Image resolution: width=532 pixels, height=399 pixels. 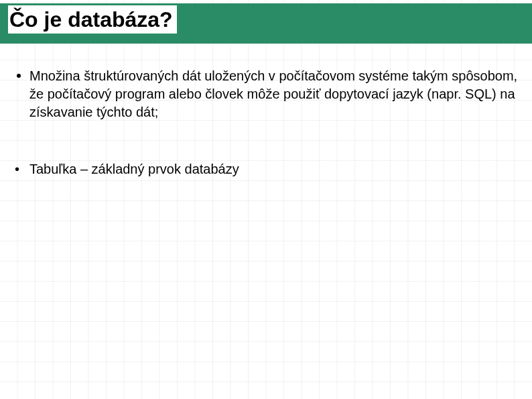 What do you see at coordinates (134, 169) in the screenshot?
I see `bullet-text: Tabuľka – základný prvok databázy` at bounding box center [134, 169].